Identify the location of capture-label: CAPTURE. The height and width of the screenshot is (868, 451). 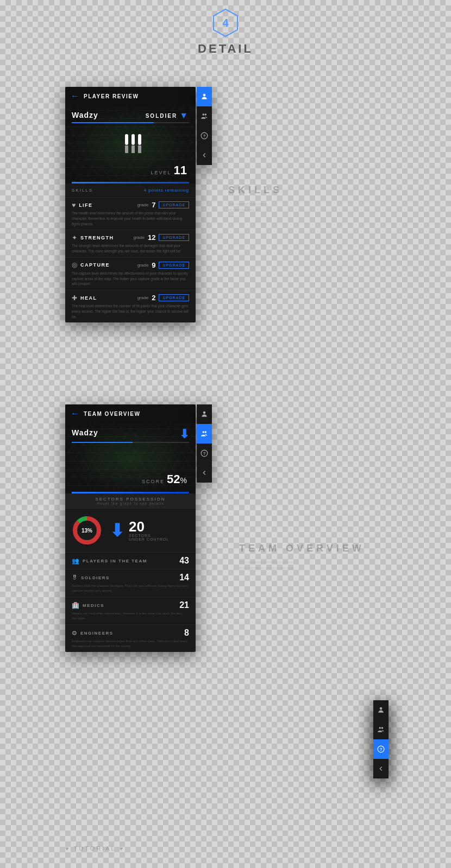
(95, 265).